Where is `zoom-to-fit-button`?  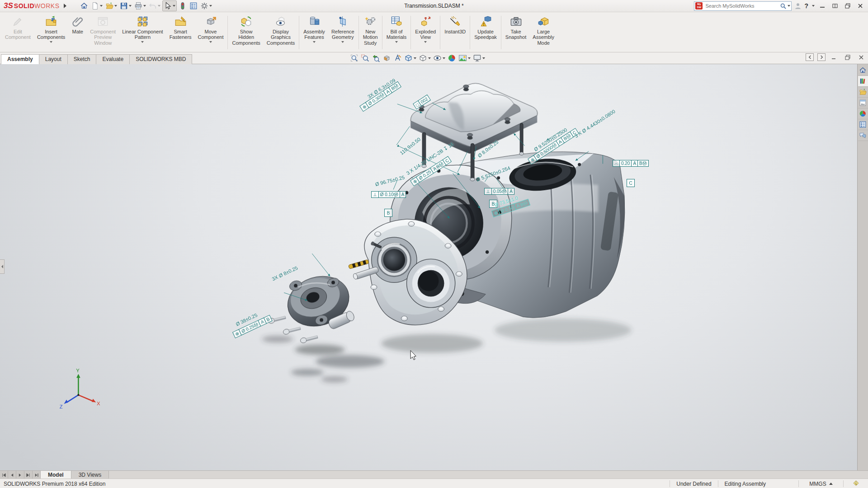 zoom-to-fit-button is located at coordinates (354, 58).